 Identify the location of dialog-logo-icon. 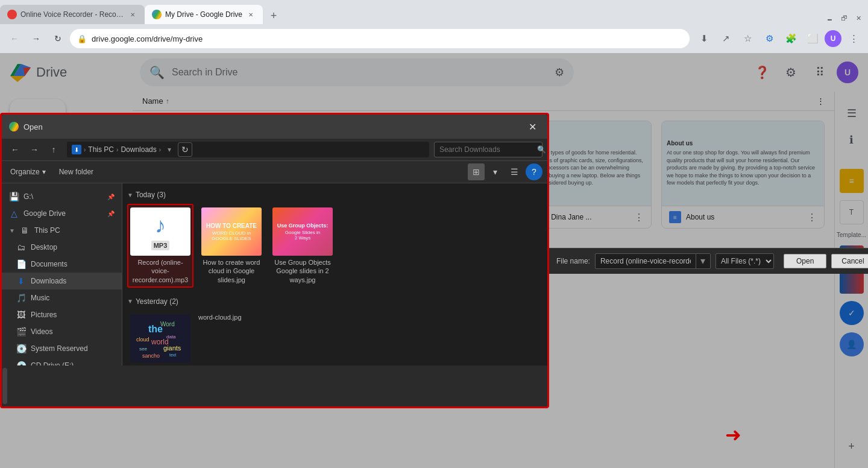
(14, 127).